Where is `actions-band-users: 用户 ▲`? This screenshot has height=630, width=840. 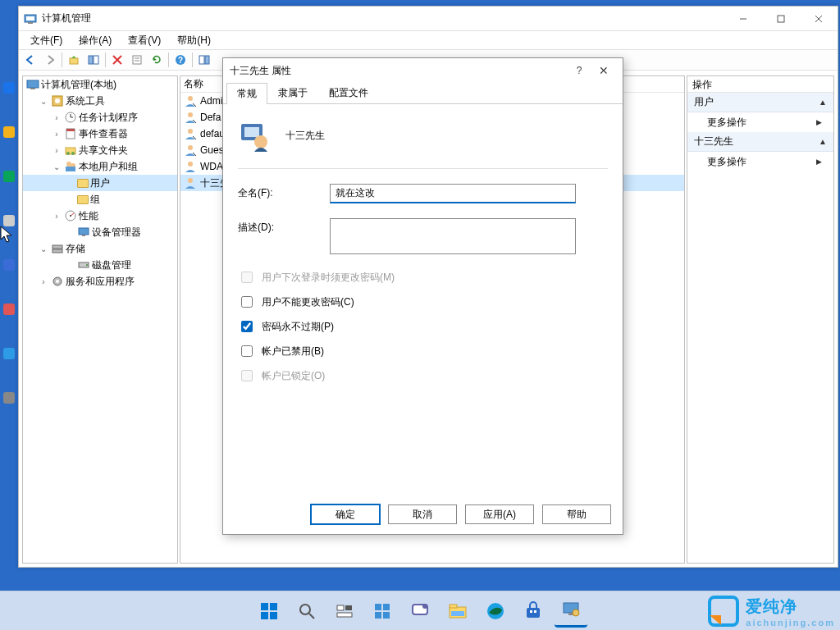 actions-band-users: 用户 ▲ is located at coordinates (760, 103).